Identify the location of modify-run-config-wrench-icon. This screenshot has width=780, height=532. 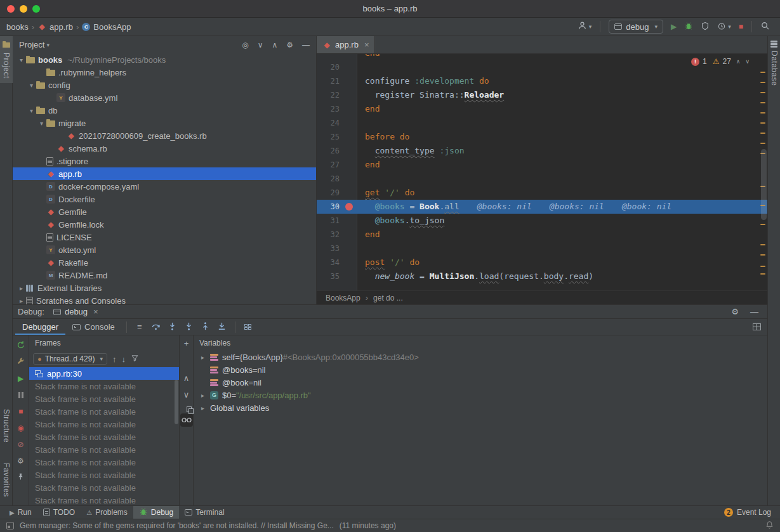
(21, 362).